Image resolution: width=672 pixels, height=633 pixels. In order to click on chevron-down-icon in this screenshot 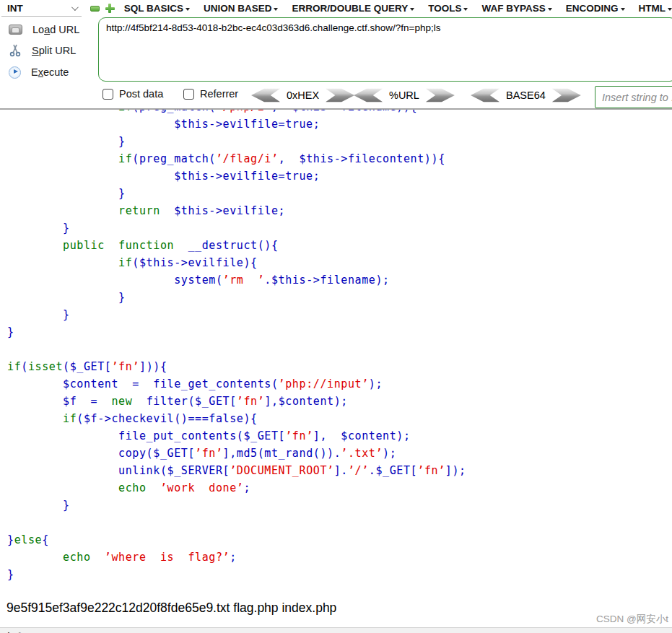, I will do `click(75, 7)`.